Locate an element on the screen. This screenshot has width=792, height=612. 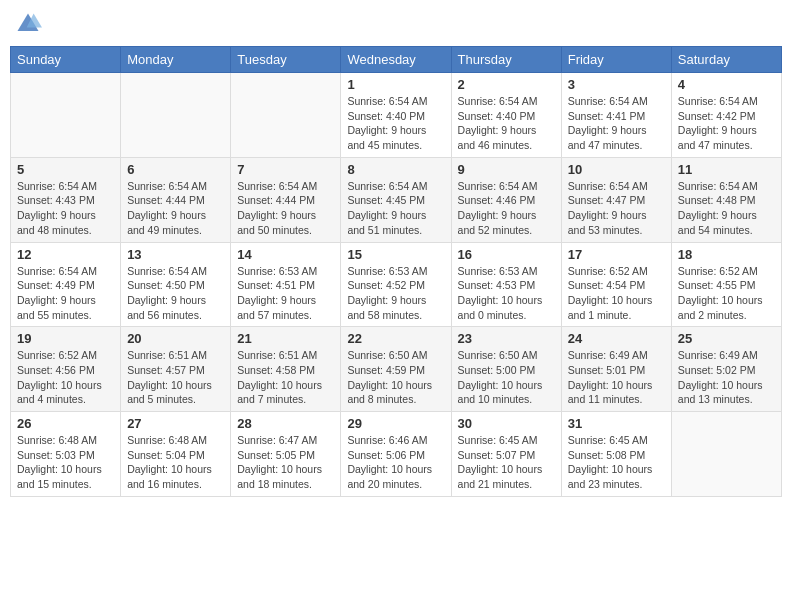
day-number: 13 is located at coordinates (176, 254).